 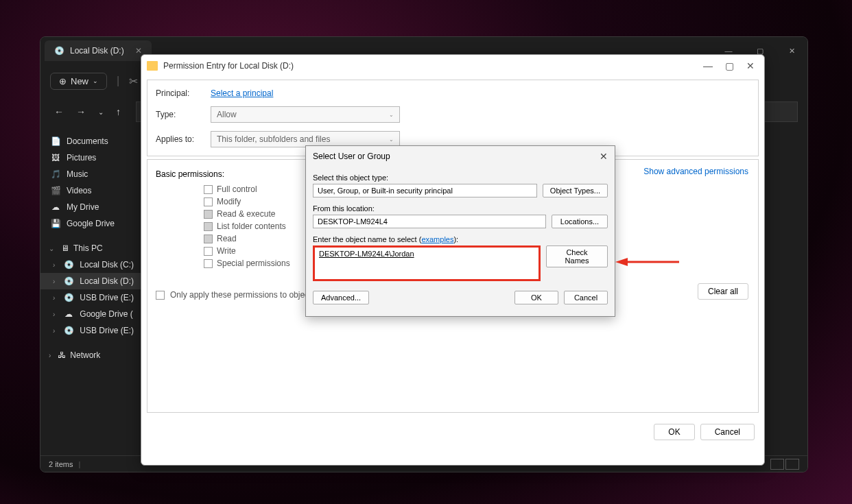 I want to click on object-name-value: DESKTOP-LM924L4\Jordan, so click(x=366, y=254).